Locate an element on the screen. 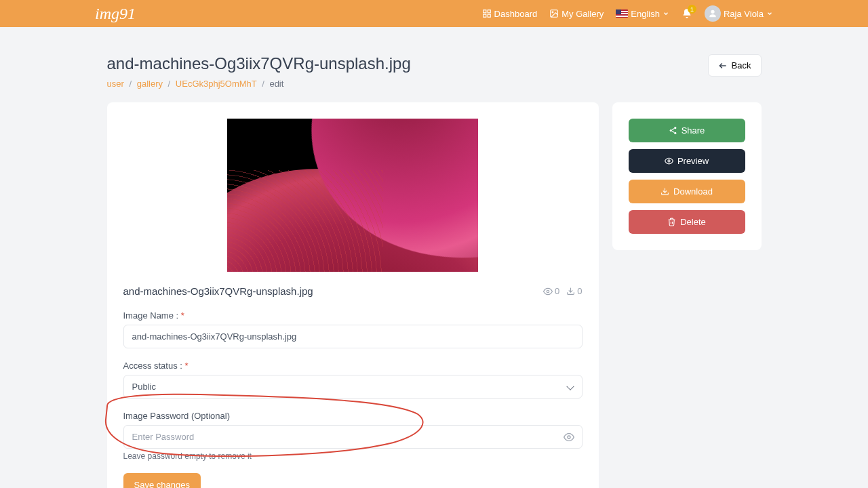  page-title: and-machines-Og3iix7QVRg-unsplash.jpg is located at coordinates (259, 64).